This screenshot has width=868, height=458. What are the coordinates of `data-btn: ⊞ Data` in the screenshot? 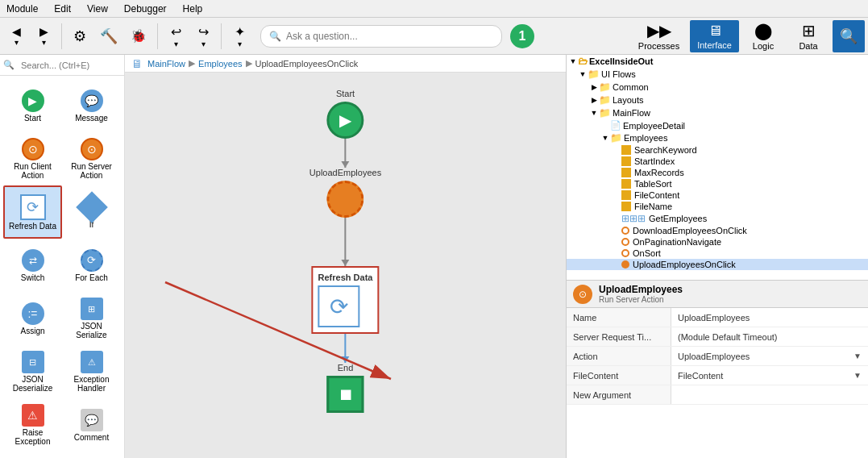 It's located at (808, 36).